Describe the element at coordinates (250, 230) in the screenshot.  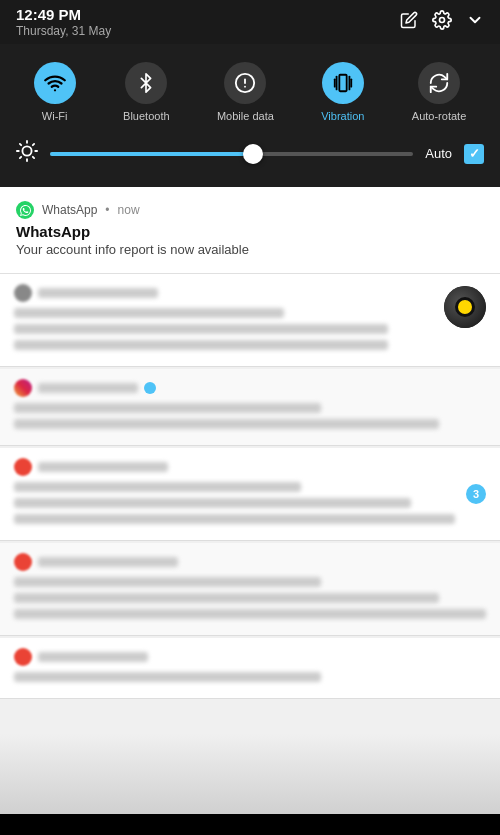
I see `whatsapp-notification: WhatsApp • now WhatsApp Your account inf…` at that location.